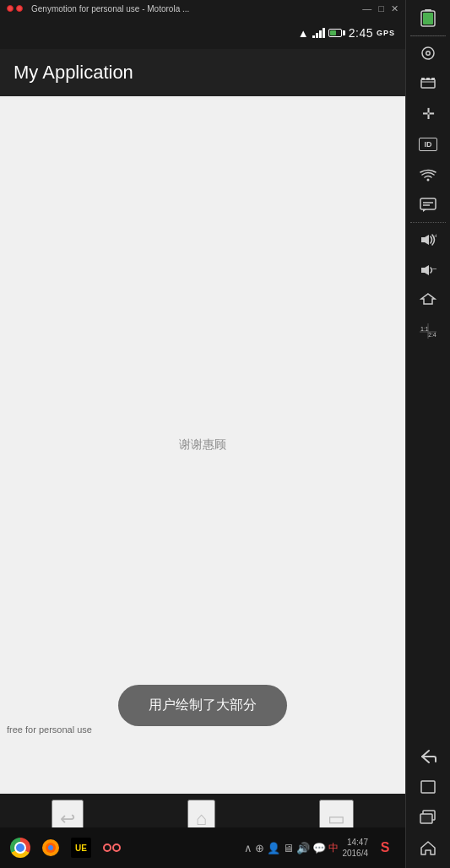 This screenshot has width=450, height=868. What do you see at coordinates (15, 8) in the screenshot?
I see `window-circles` at bounding box center [15, 8].